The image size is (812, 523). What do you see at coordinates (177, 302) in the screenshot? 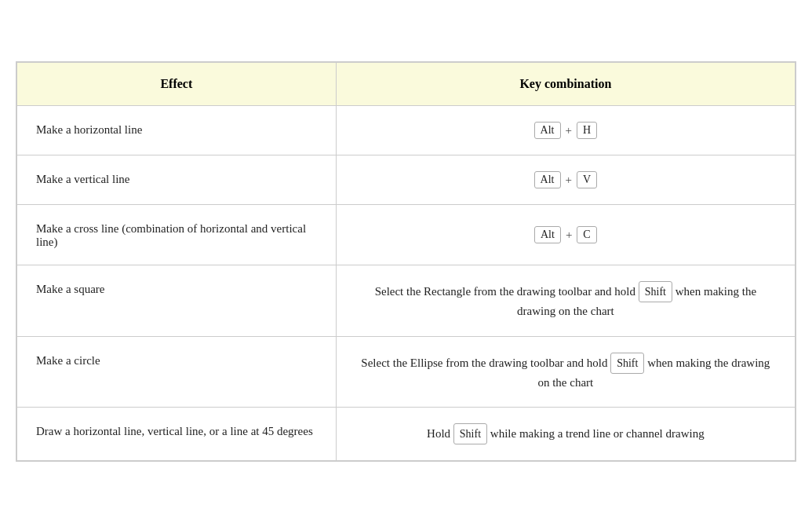
I see `effect-cell: Make a square` at bounding box center [177, 302].